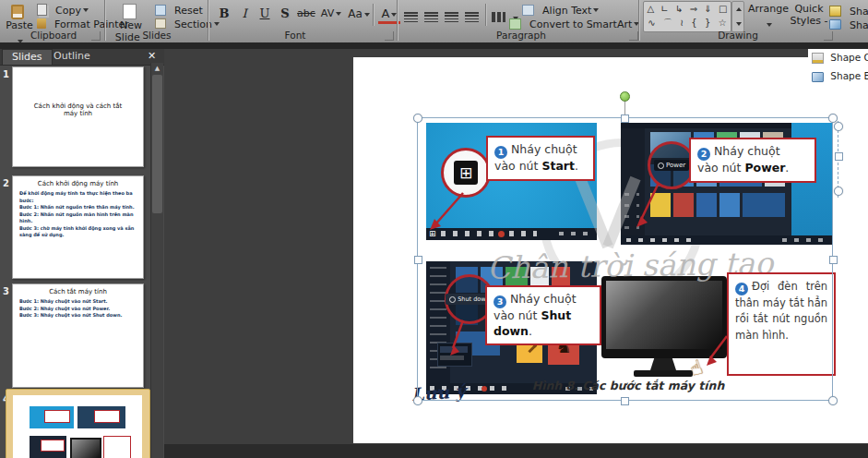 Image resolution: width=868 pixels, height=458 pixels. I want to click on slide-3-thumbnail: Cách tắt máy tính Bước 1: Nháy chuột vào…, so click(77, 336).